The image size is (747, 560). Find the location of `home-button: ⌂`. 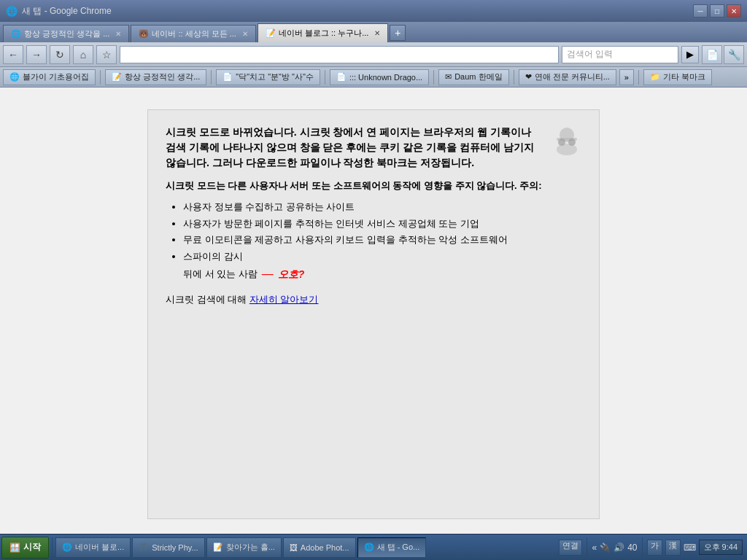

home-button: ⌂ is located at coordinates (83, 55).